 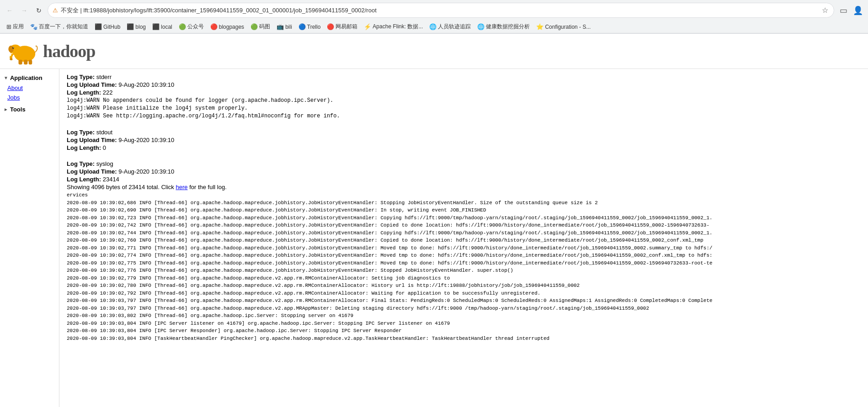 What do you see at coordinates (463, 187) in the screenshot?
I see `syslog-showing-line: Showing 4096 bytes of 23414 total. Click…` at bounding box center [463, 187].